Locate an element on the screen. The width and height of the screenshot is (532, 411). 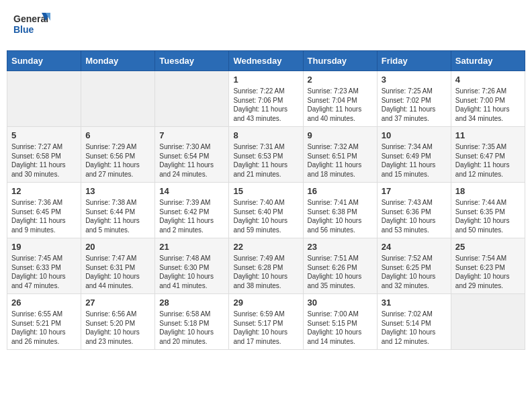
cell-content: Sunrise: 6:59 AM Sunset: 5:17 PM Dayligh… is located at coordinates (266, 328).